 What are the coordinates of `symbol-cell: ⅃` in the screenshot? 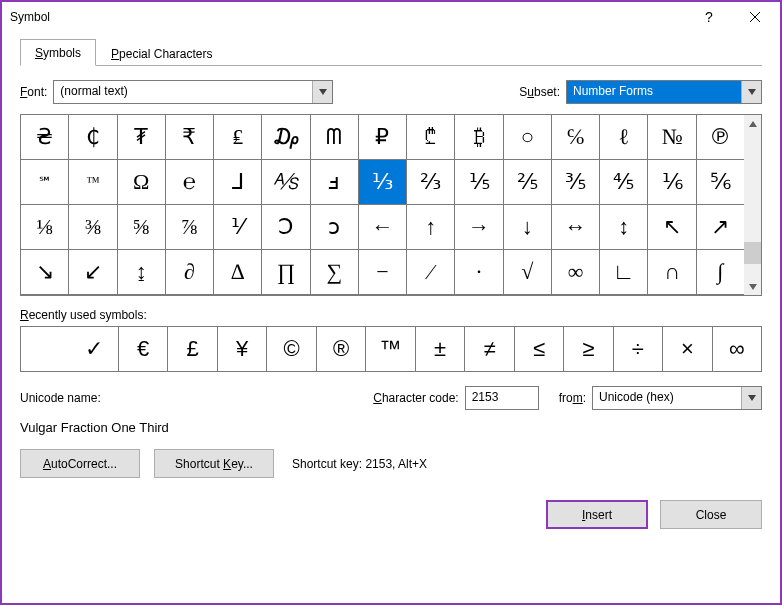 It's located at (238, 182).